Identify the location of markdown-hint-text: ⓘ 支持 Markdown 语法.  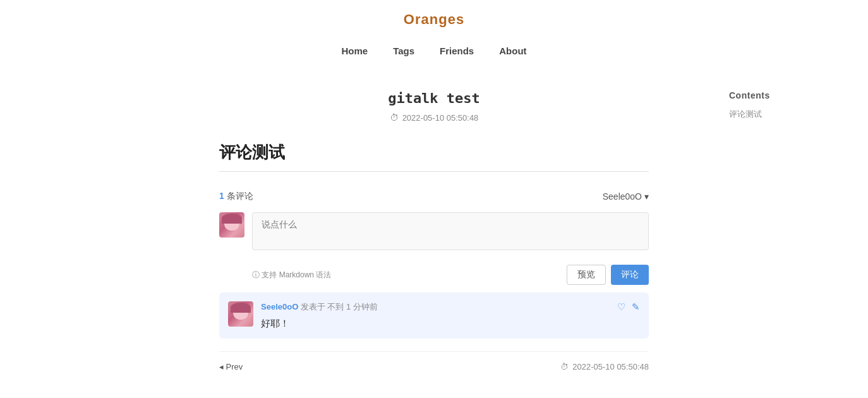
(292, 275).